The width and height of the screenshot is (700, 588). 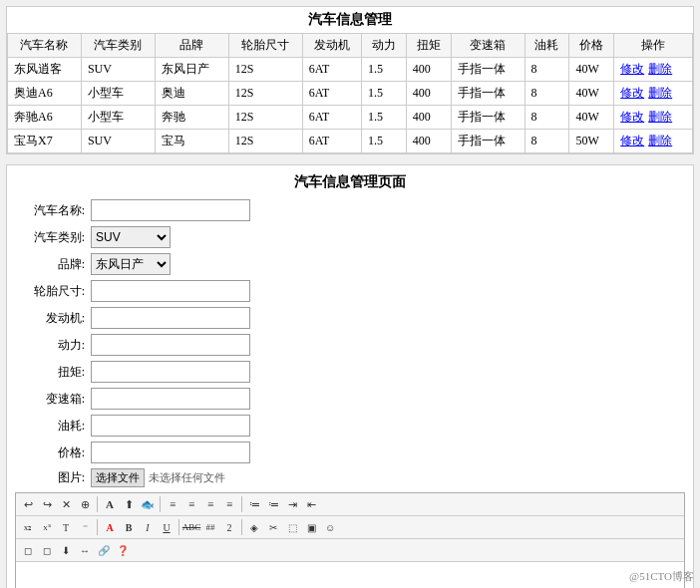 I want to click on table-cell: 400, so click(x=429, y=70).